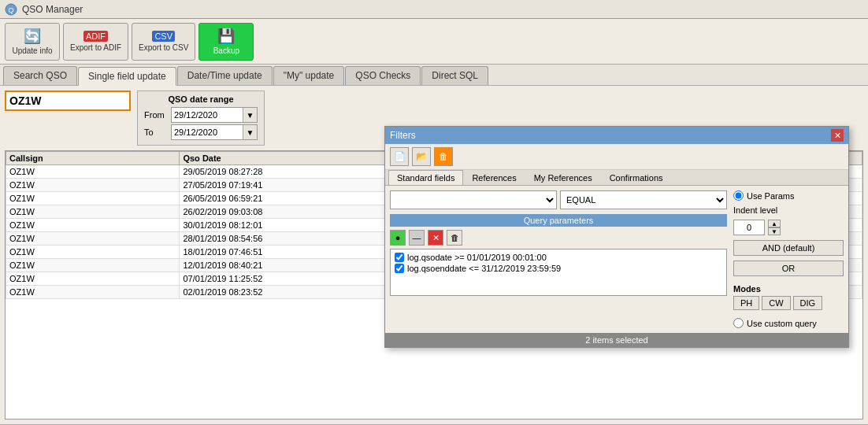 The width and height of the screenshot is (868, 425). I want to click on tab-search-qso: Search QSO, so click(40, 76).